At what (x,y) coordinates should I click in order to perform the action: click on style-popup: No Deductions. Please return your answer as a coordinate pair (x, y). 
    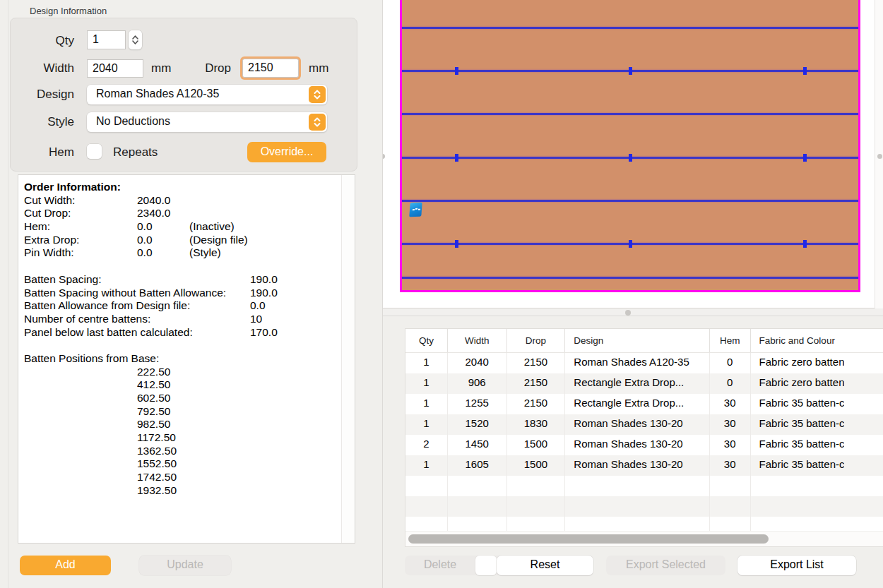
    Looking at the image, I should click on (207, 122).